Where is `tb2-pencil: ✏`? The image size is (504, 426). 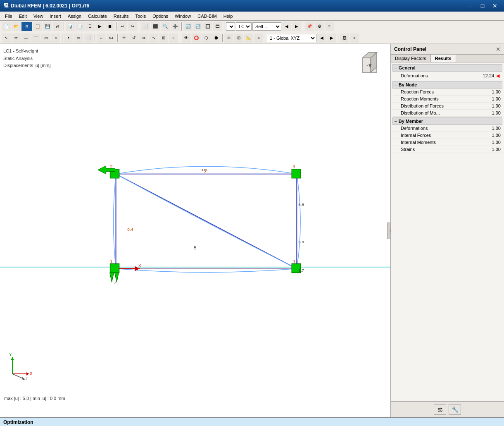
tb2-pencil: ✏ is located at coordinates (16, 38).